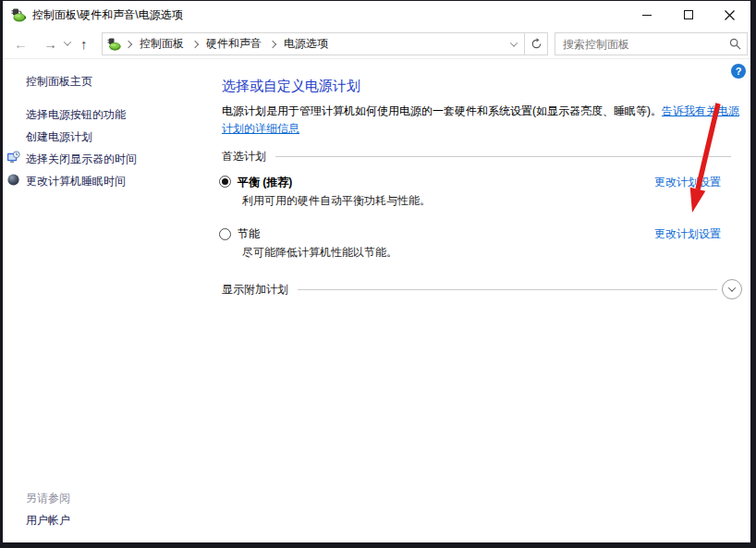 The width and height of the screenshot is (756, 548). Describe the element at coordinates (84, 43) in the screenshot. I see `up-button: ↑` at that location.